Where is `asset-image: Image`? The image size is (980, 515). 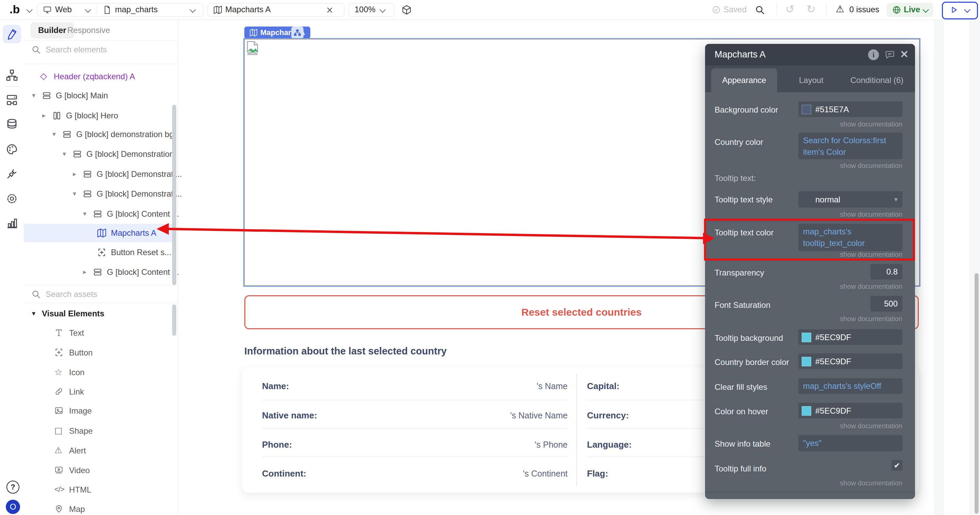
asset-image: Image is located at coordinates (99, 411).